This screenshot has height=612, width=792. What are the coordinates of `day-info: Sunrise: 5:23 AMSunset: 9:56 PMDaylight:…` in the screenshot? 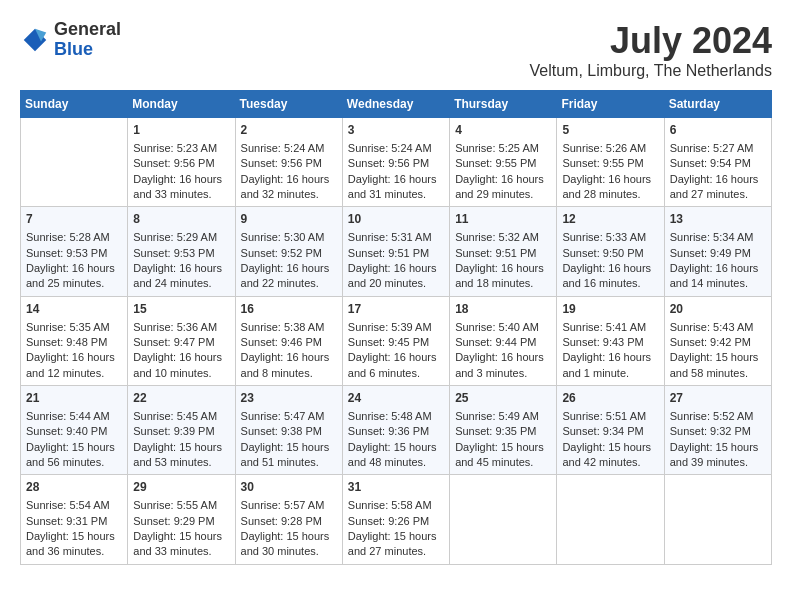 It's located at (178, 171).